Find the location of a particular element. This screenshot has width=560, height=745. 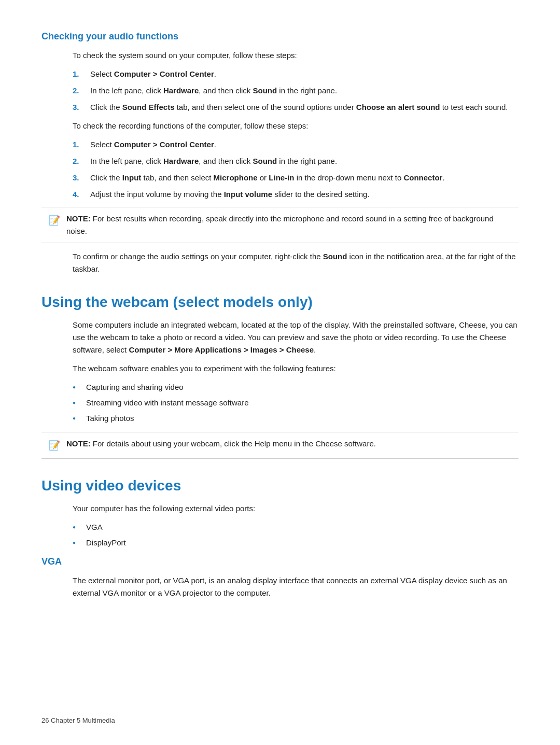

audio-steps2-list: Select Computer > Control Center. In the… is located at coordinates (296, 170).